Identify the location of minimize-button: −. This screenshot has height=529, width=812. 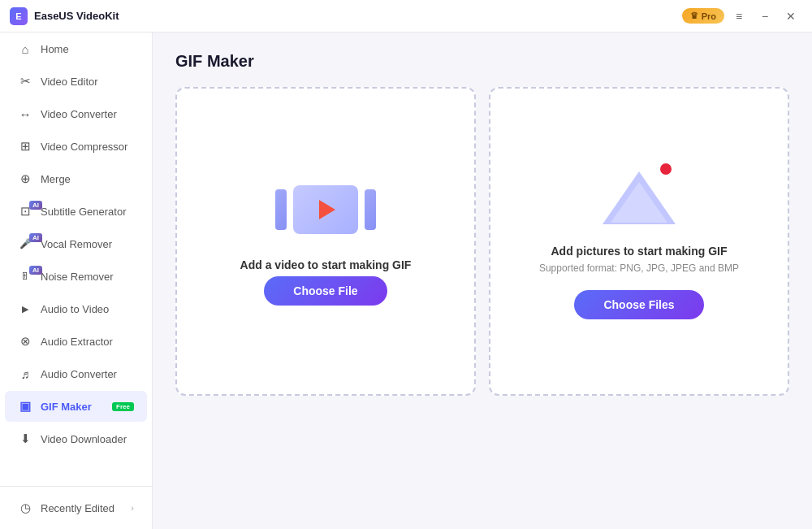
(765, 16).